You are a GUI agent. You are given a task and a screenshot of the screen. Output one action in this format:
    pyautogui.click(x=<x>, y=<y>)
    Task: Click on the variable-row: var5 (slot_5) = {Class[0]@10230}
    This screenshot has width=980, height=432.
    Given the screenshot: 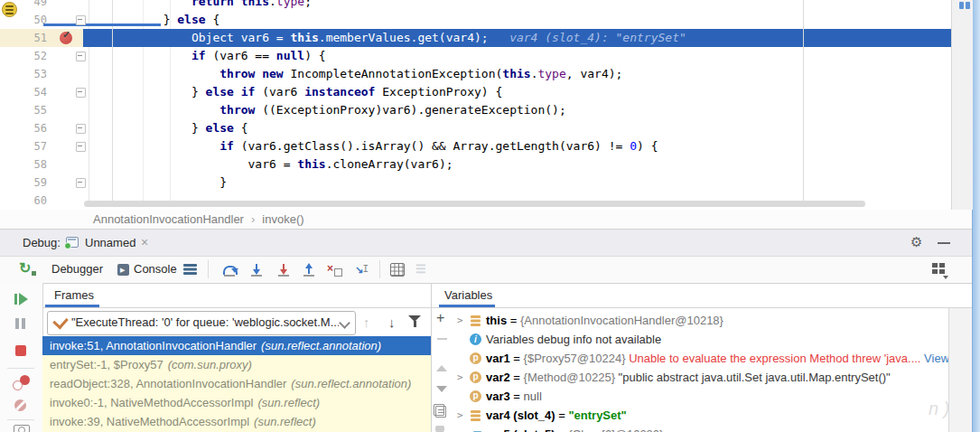 What is the action you would take?
    pyautogui.click(x=701, y=428)
    